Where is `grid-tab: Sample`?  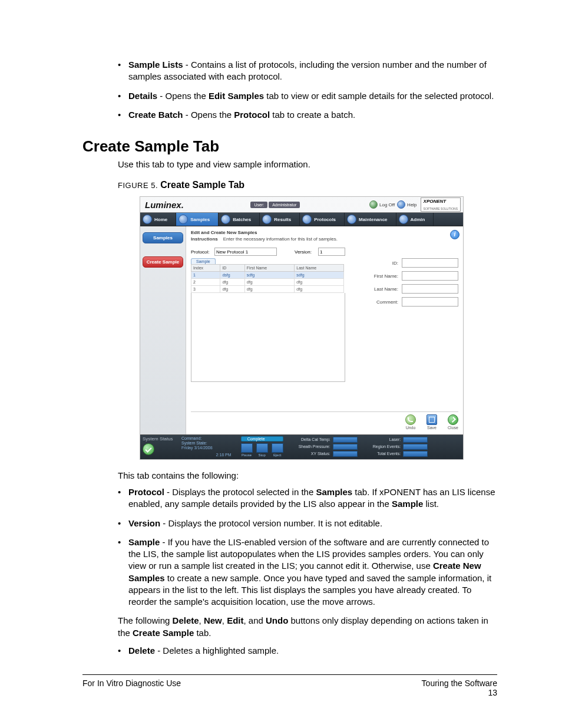
grid-tab: Sample is located at coordinates (203, 261).